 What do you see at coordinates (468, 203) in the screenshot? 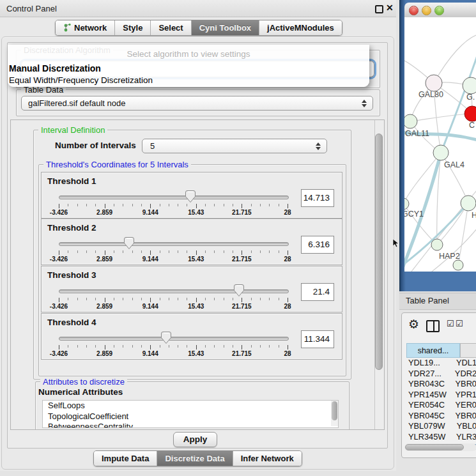
I see `network-node-h` at bounding box center [468, 203].